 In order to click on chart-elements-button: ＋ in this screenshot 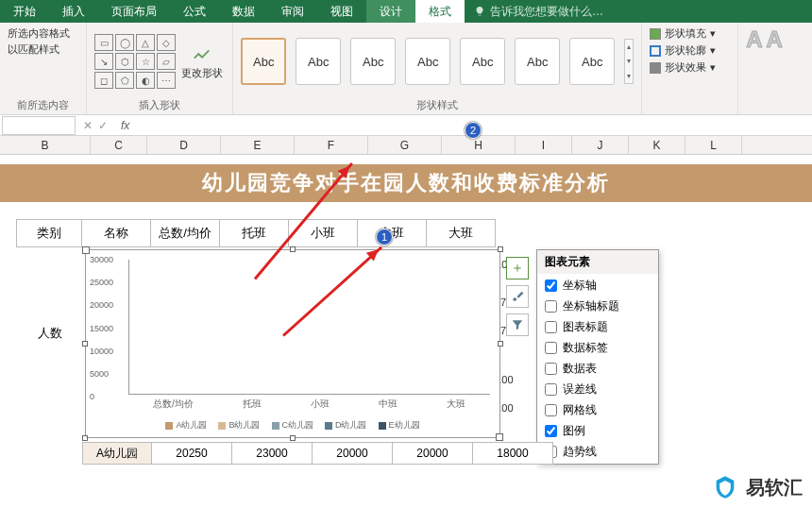, I will do `click(517, 268)`.